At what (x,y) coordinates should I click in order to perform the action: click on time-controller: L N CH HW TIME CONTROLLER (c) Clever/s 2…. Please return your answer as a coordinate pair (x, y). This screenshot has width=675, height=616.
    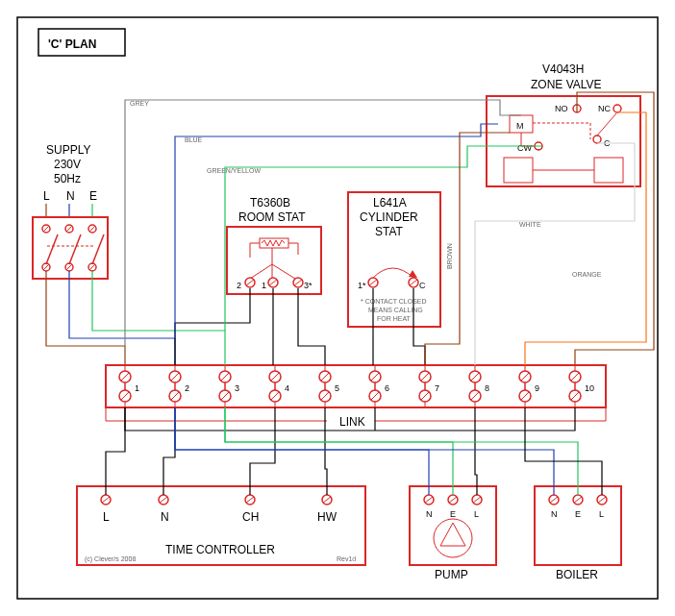
    Looking at the image, I should click on (221, 526).